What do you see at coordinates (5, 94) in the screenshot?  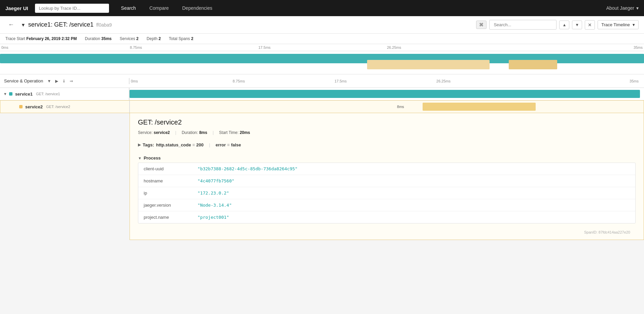 I see `span-toggle-service1: ▼` at bounding box center [5, 94].